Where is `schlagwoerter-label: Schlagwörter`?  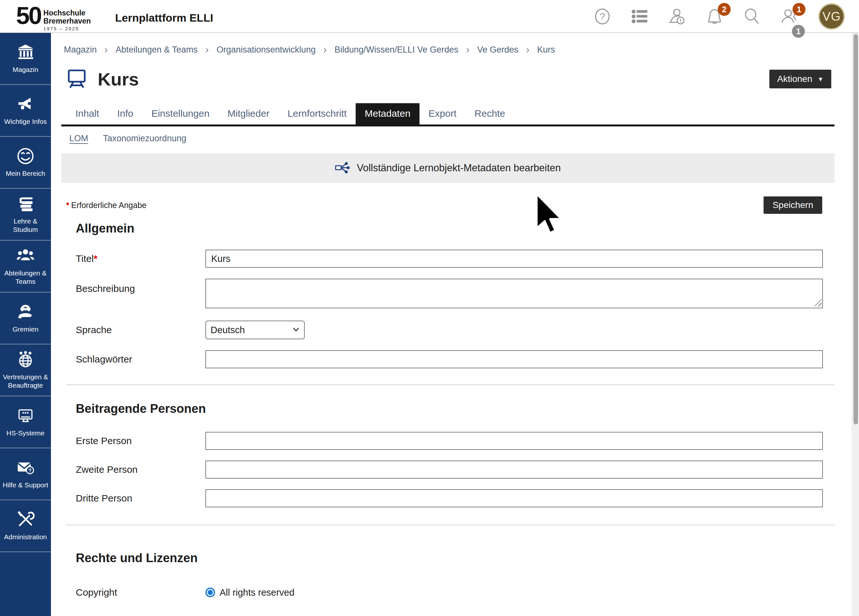 schlagwoerter-label: Schlagwörter is located at coordinates (141, 359).